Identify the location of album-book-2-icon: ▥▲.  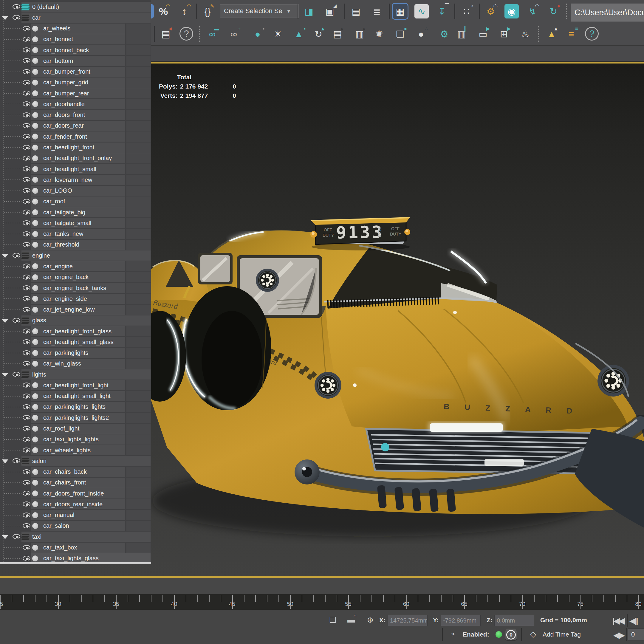
(359, 34).